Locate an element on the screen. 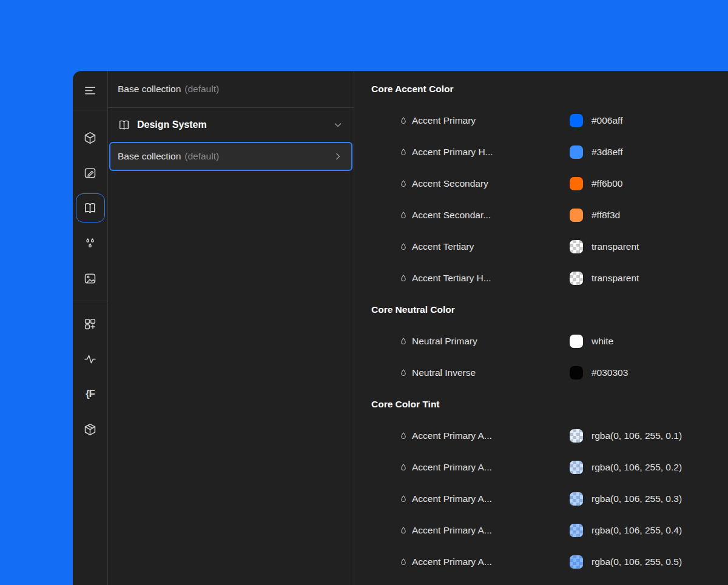  design-tokens-button is located at coordinates (90, 208).